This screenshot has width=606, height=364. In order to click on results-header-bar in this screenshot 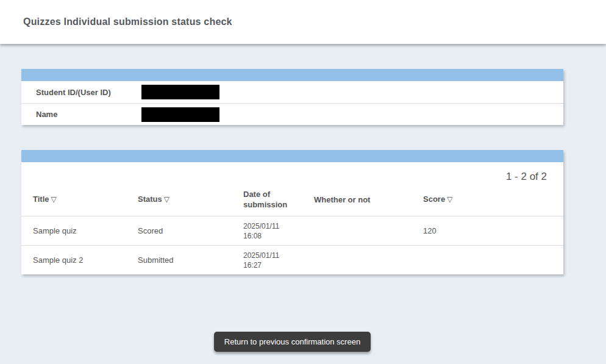, I will do `click(293, 156)`.